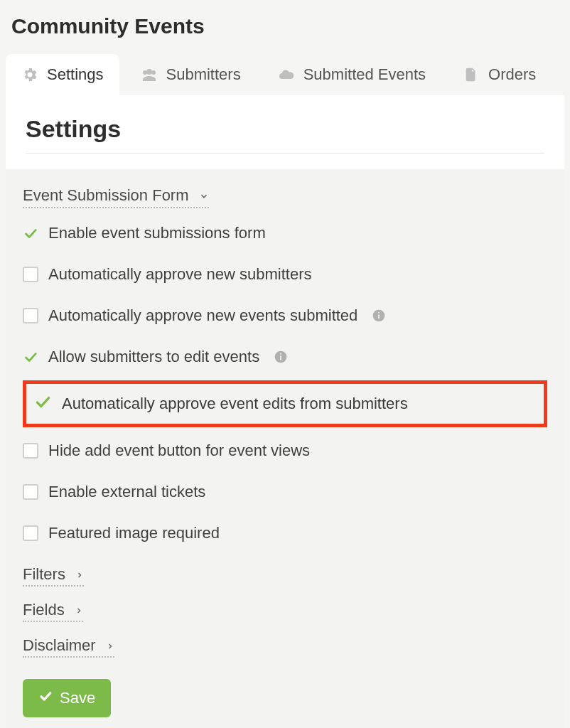 The width and height of the screenshot is (570, 728). I want to click on option-auto-approve-edits-highlighted: Automatically approve event edits from s…, so click(285, 404).